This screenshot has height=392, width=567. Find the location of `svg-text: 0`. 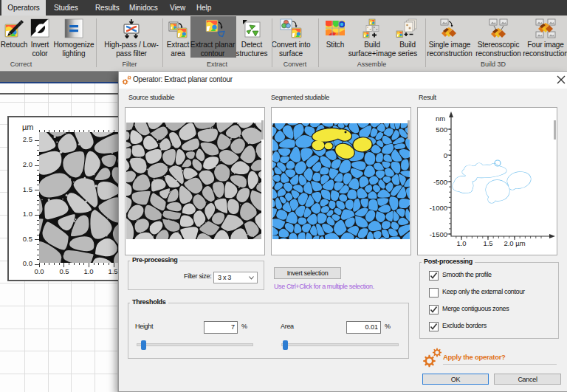

svg-text: 0 is located at coordinates (446, 155).